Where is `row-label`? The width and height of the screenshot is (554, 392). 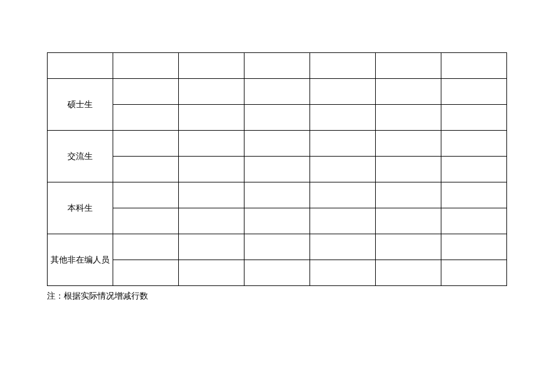 row-label is located at coordinates (81, 66).